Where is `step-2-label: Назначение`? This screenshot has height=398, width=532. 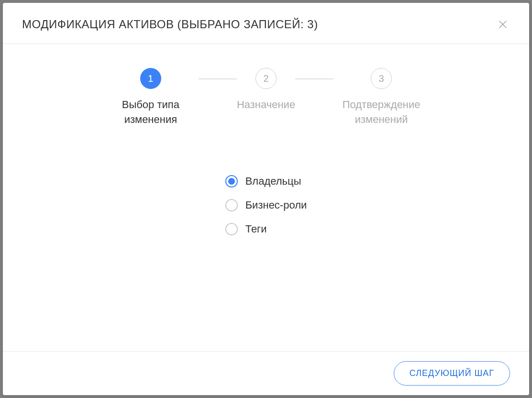 step-2-label: Назначение is located at coordinates (266, 105).